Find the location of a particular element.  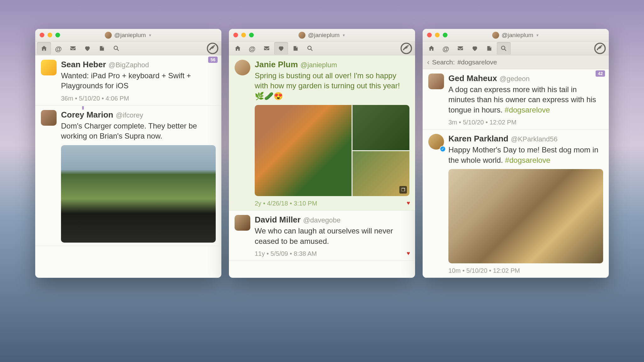

user-handle: @davegobe is located at coordinates (322, 220).